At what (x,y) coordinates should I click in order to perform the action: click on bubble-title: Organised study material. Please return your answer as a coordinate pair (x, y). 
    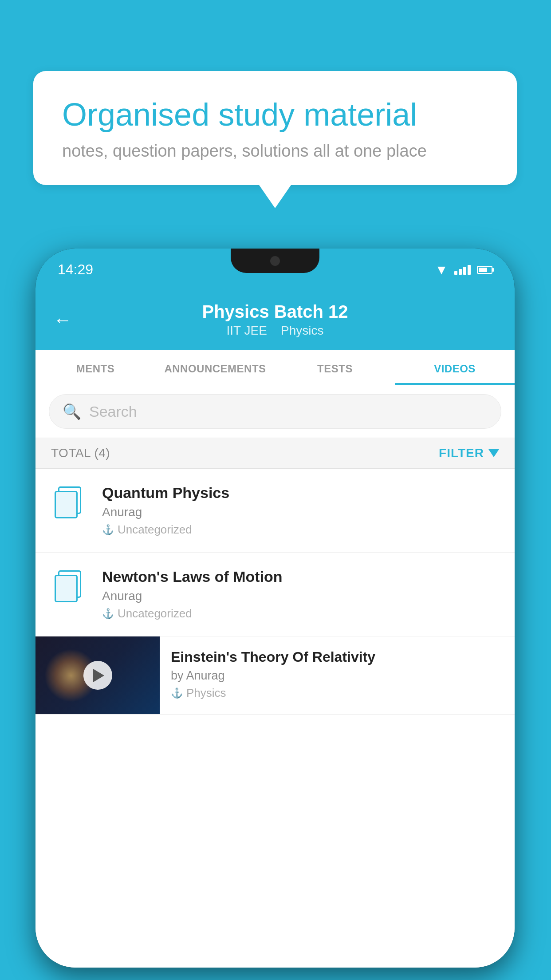
    Looking at the image, I should click on (275, 115).